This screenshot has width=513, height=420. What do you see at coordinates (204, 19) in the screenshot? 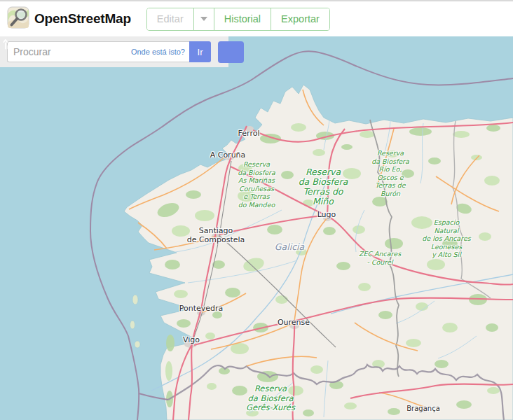
I see `caret-down-icon` at bounding box center [204, 19].